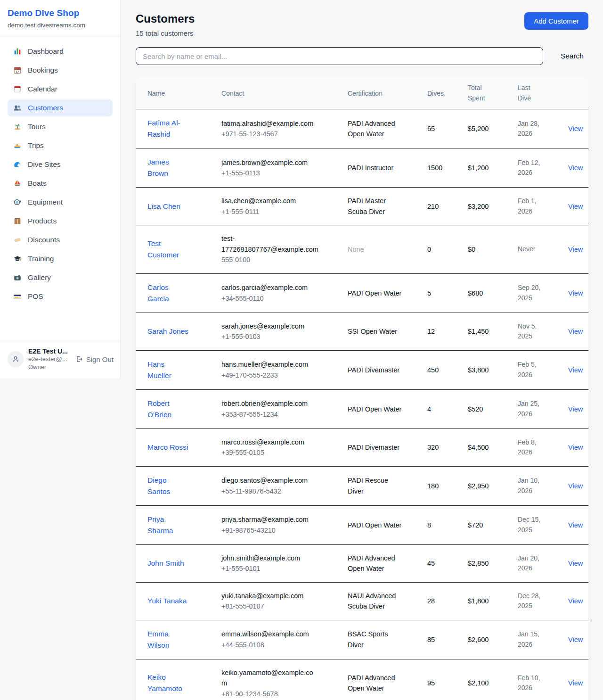  I want to click on customer-certification: PADI Instructor, so click(370, 168).